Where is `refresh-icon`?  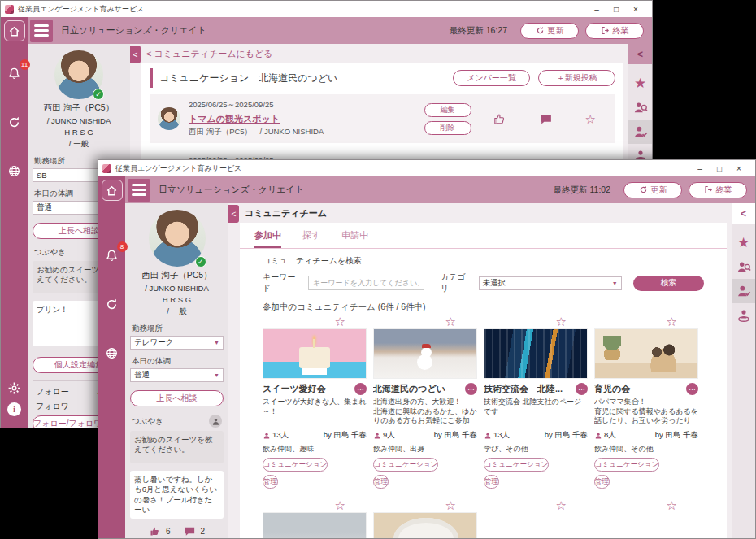 refresh-icon is located at coordinates (644, 190).